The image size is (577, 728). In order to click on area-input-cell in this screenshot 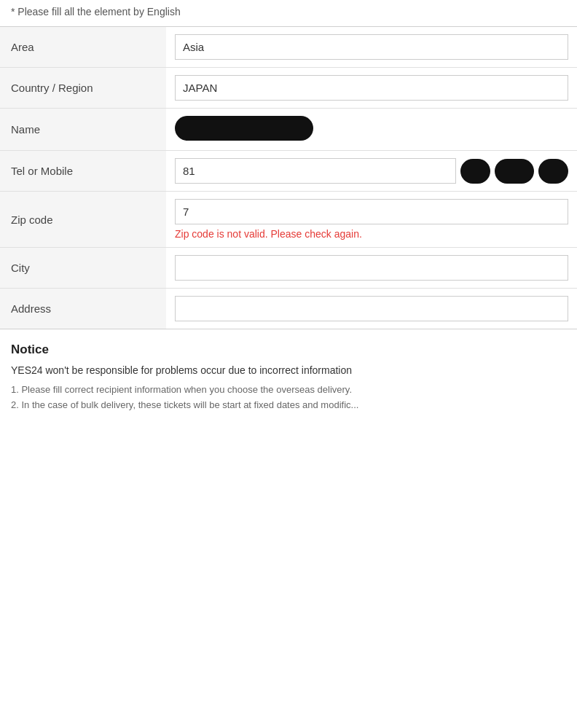, I will do `click(372, 47)`.